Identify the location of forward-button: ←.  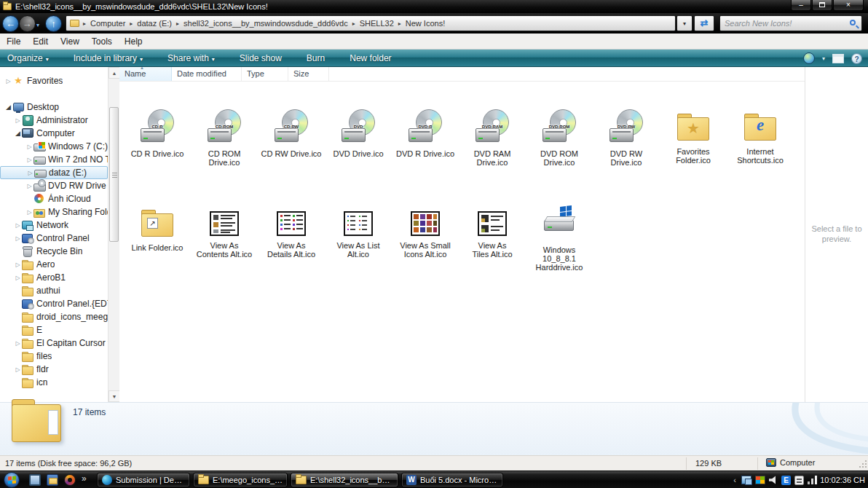
(28, 23).